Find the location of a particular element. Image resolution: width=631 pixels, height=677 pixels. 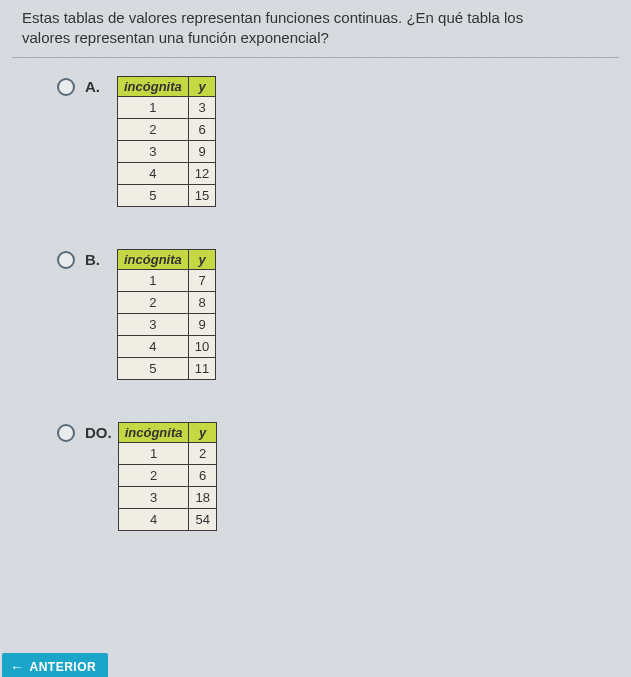

table-b-header-x: incógnita is located at coordinates (154, 259).